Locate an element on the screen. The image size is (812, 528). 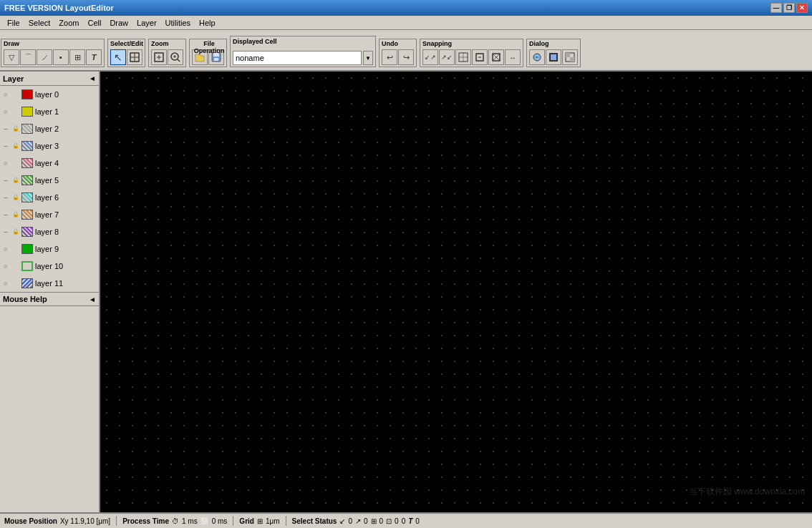
snap-6-btn: ↔ is located at coordinates (513, 57).